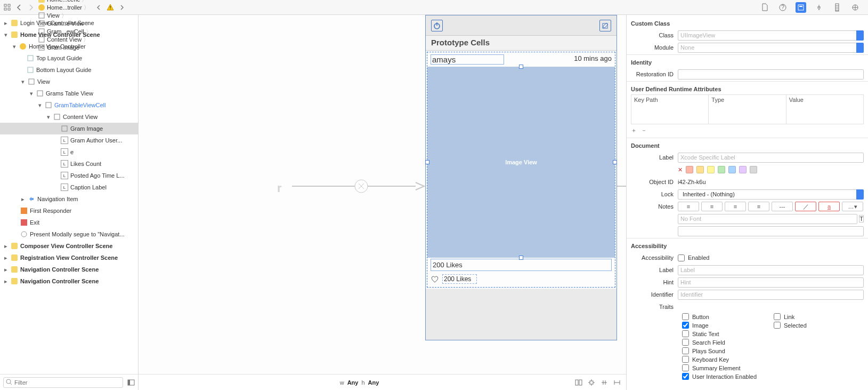 The width and height of the screenshot is (868, 390). I want to click on gram-author-label: LGram Author User..., so click(69, 140).